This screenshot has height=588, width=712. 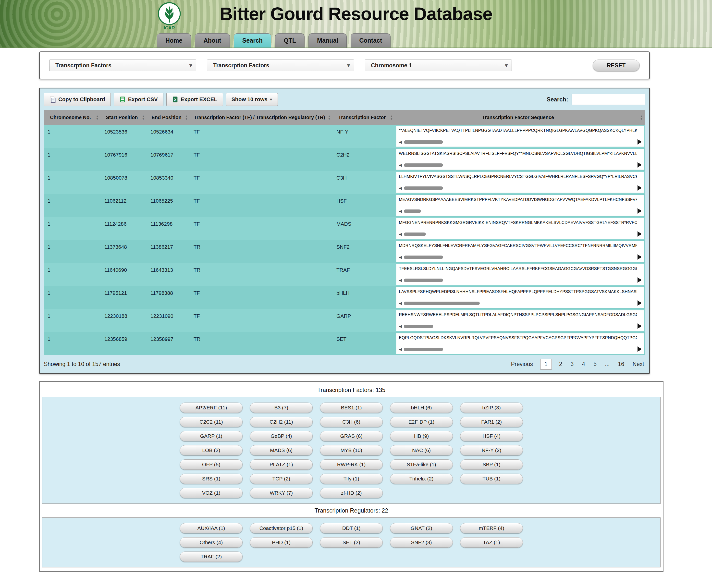 What do you see at coordinates (421, 422) in the screenshot?
I see `tf-family-pill: E2F-DP (1)` at bounding box center [421, 422].